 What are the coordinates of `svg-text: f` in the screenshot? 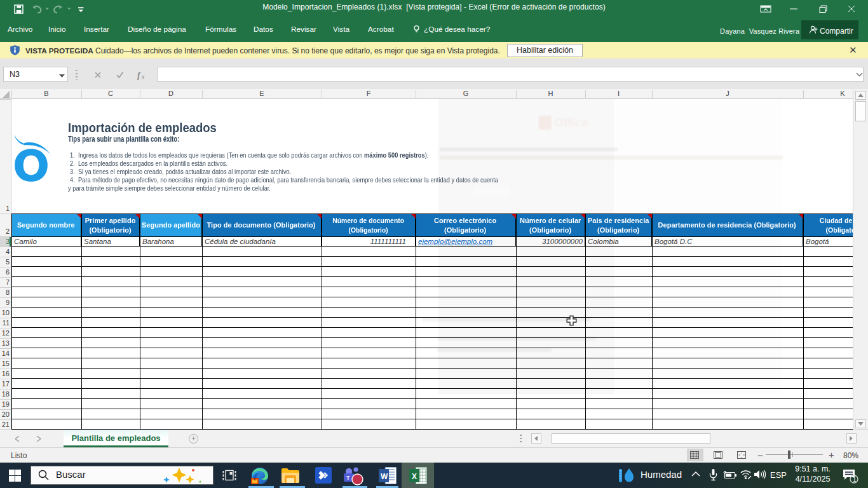 It's located at (139, 75).